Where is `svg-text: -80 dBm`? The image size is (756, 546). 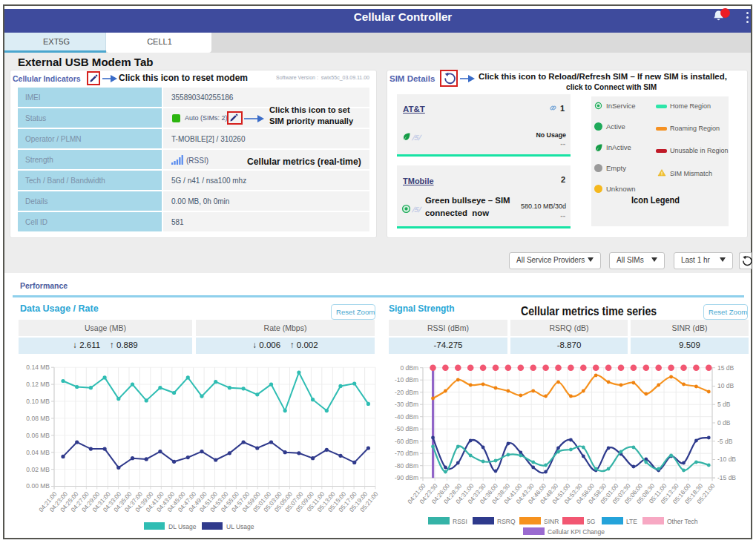 svg-text: -80 dBm is located at coordinates (407, 466).